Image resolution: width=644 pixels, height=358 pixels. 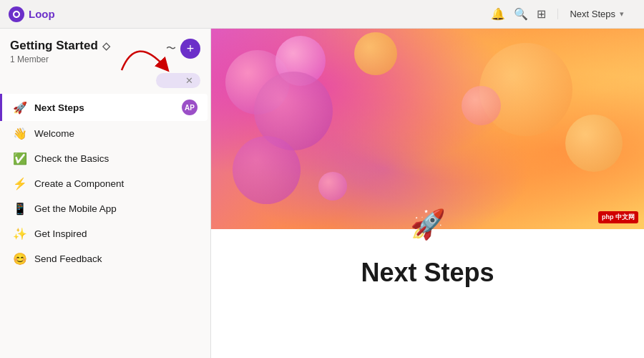 I want to click on sidebar-item-mobile-app: 📱 Get the Mobile App, so click(x=105, y=209).